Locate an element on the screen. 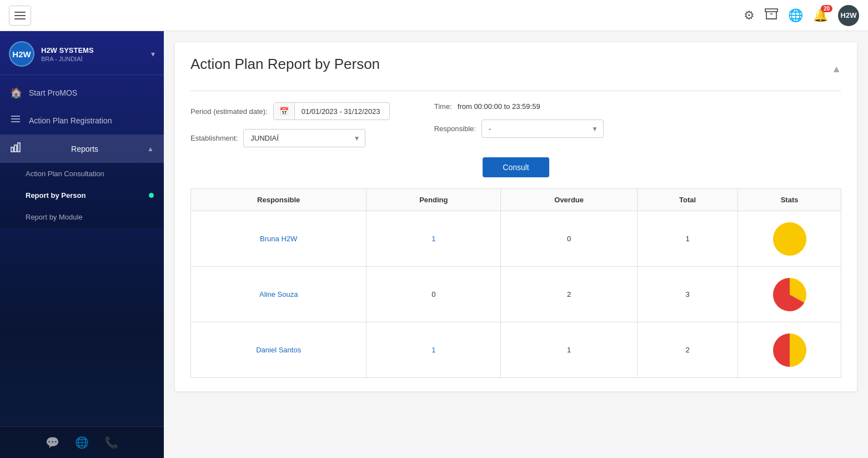 The image size is (868, 458). responsible-group: Responsible: - ▼ is located at coordinates (519, 129).